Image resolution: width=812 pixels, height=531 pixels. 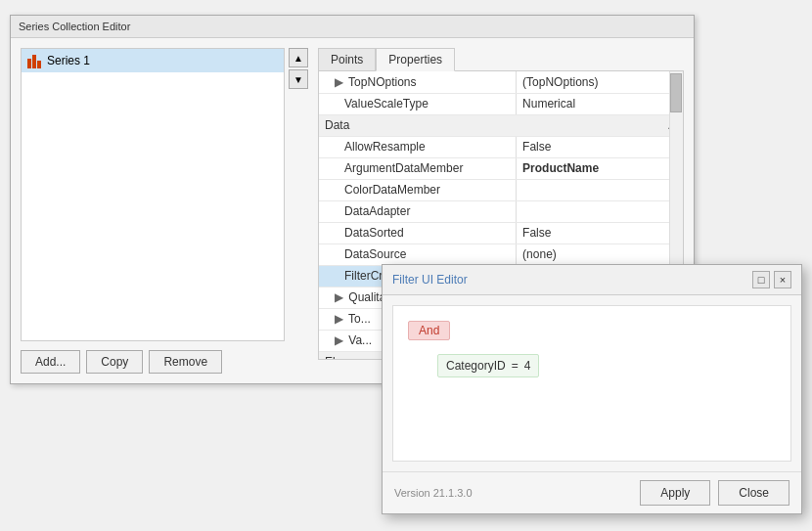 I want to click on dialog-titlebar: Filter UI Editor □ ×, so click(x=592, y=280).